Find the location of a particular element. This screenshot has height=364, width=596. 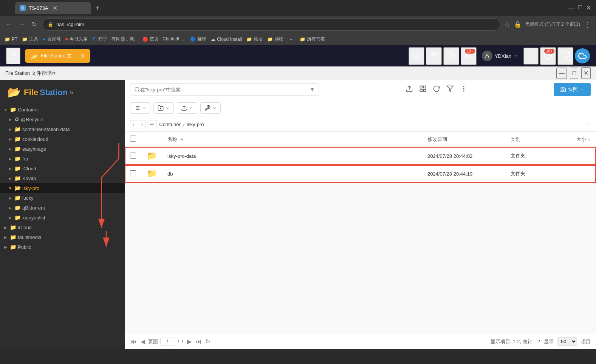

fs-minimize-btn: — is located at coordinates (562, 73).